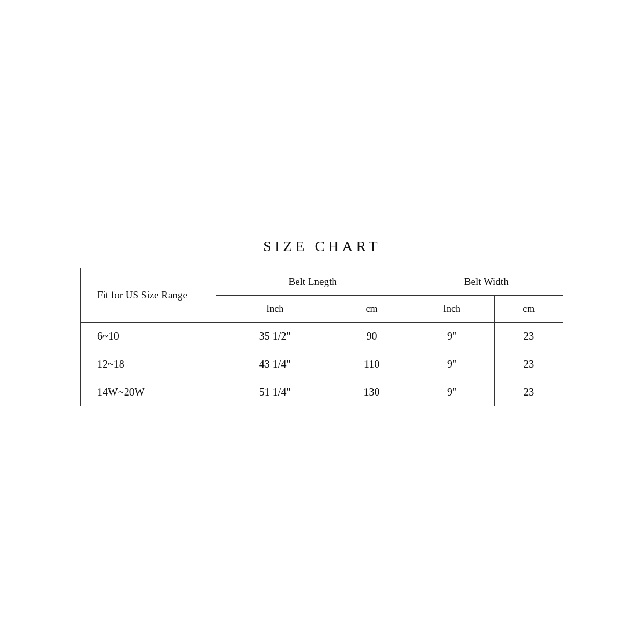 This screenshot has width=644, height=644. Describe the element at coordinates (529, 309) in the screenshot. I see `subheader-cm2: cm` at that location.